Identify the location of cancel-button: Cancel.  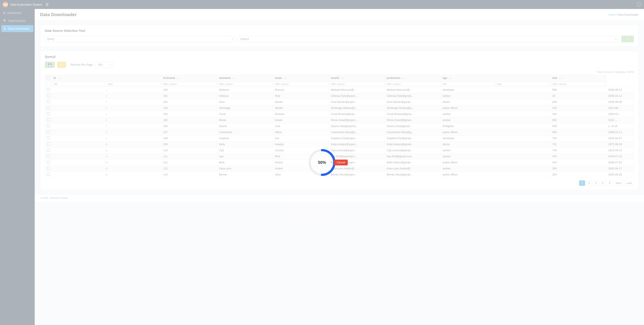
(341, 163).